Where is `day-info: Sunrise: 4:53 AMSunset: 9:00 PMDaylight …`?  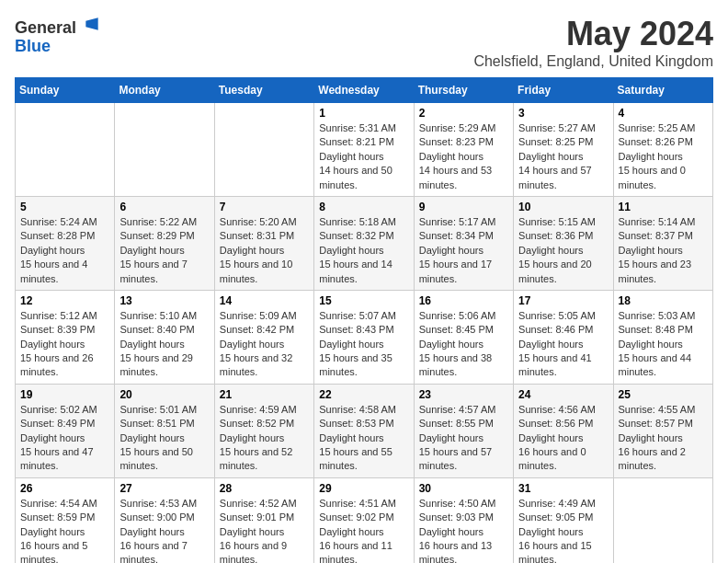
day-info: Sunrise: 4:53 AMSunset: 9:00 PMDaylight … is located at coordinates (164, 530).